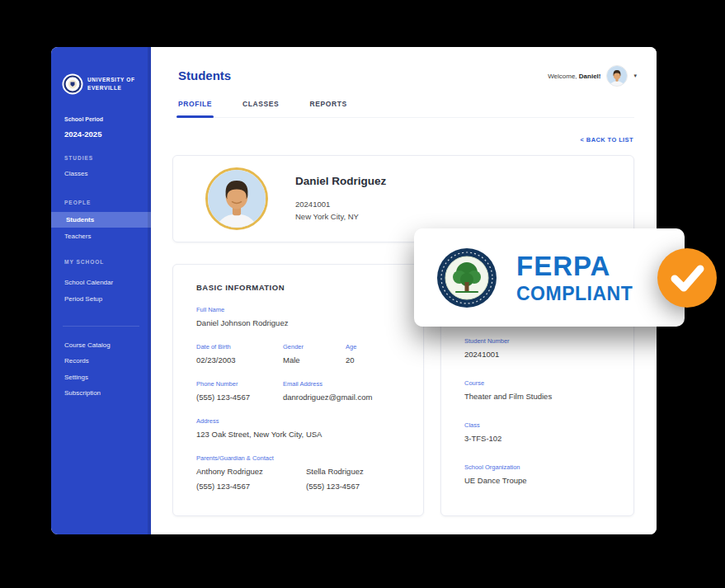 This screenshot has width=725, height=588. What do you see at coordinates (335, 472) in the screenshot?
I see `guardian-2-name: Stella Rodriguez` at bounding box center [335, 472].